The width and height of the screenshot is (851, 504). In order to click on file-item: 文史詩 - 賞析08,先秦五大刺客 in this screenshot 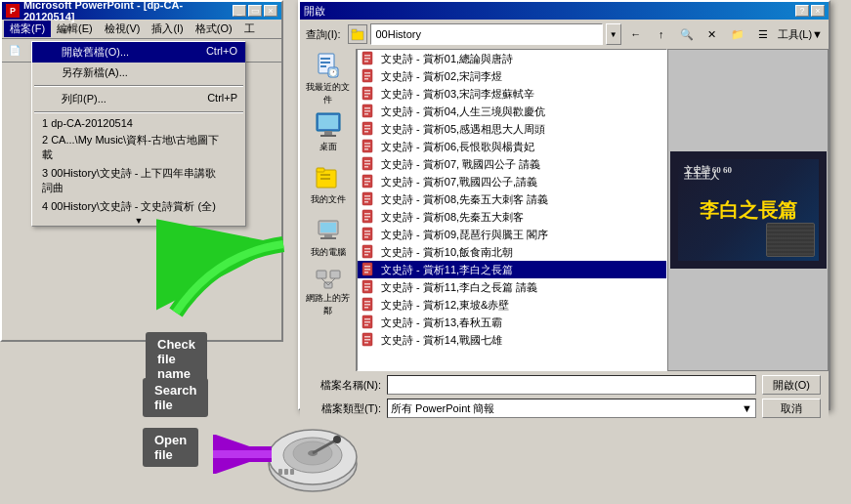, I will do `click(512, 217)`.